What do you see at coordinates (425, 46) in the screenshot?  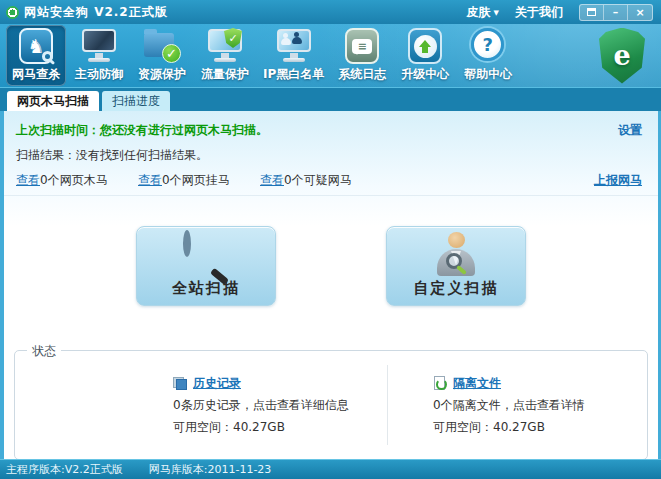 I see `upgrade-arrow-icon` at bounding box center [425, 46].